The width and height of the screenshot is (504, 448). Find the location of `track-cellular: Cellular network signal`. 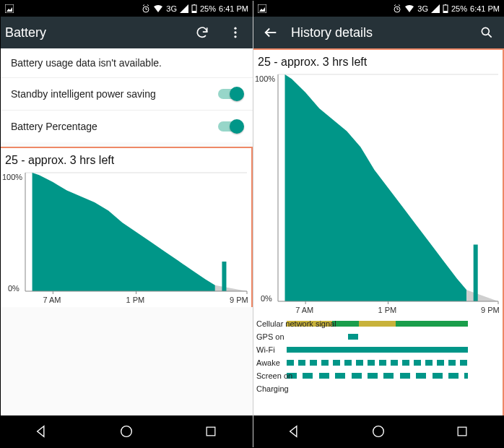

track-cellular: Cellular network signal is located at coordinates (378, 324).